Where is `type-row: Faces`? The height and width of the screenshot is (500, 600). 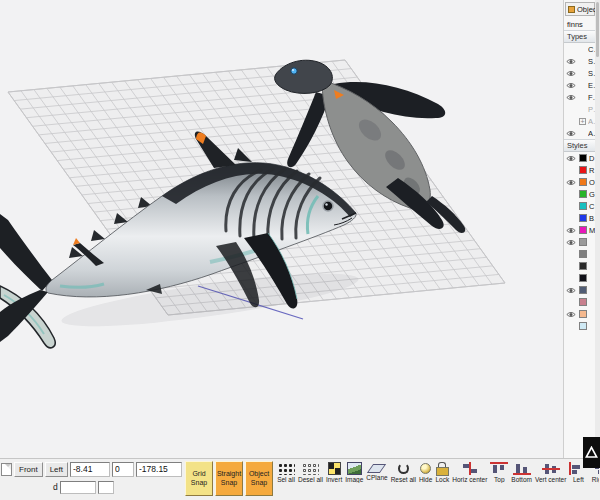
type-row: Faces is located at coordinates (580, 97).